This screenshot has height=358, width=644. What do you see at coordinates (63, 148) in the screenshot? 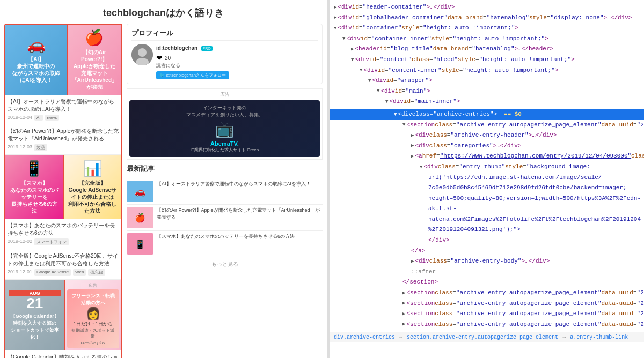
I see `list-item-meta: 2019-12-03 製品` at bounding box center [63, 148].